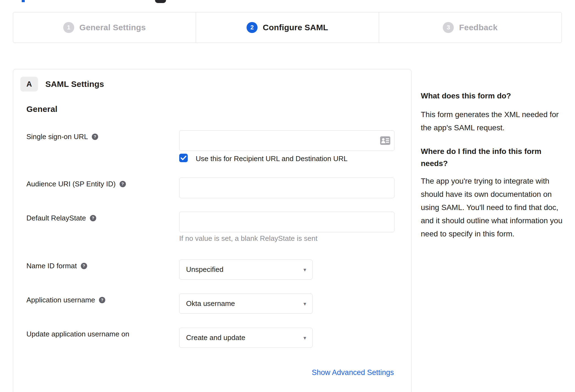 Image resolution: width=575 pixels, height=392 pixels. Describe the element at coordinates (248, 239) in the screenshot. I see `relaystate-hint: If no value is set, a blank RelayState i…` at that location.